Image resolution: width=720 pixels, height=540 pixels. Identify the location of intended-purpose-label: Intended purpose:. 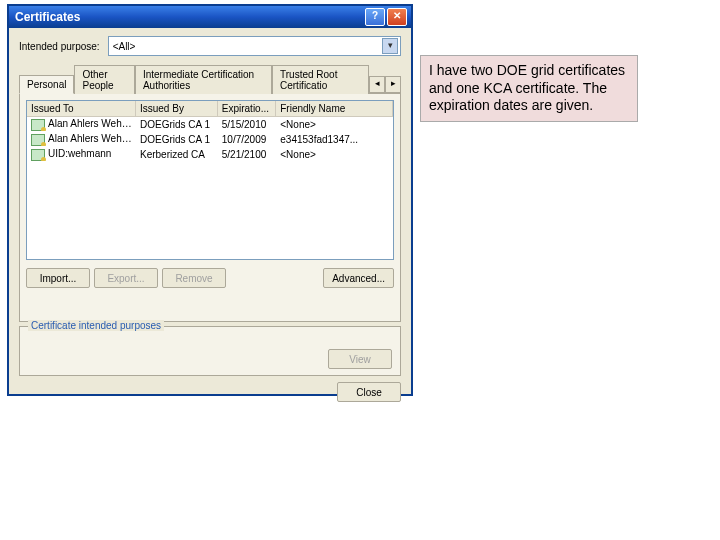
(60, 46).